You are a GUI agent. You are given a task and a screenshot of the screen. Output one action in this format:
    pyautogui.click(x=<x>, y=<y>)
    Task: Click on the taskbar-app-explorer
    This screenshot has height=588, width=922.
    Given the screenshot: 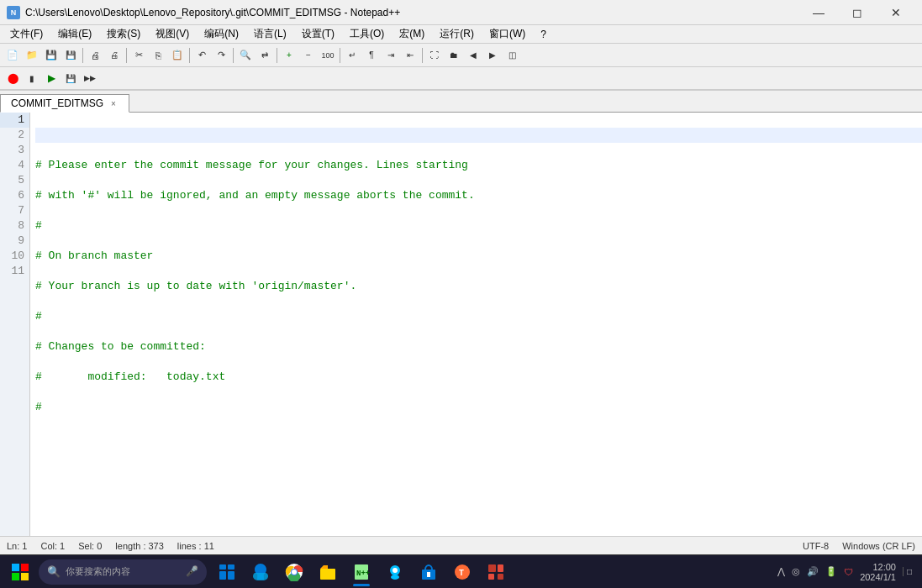 What is the action you would take?
    pyautogui.click(x=328, y=572)
    